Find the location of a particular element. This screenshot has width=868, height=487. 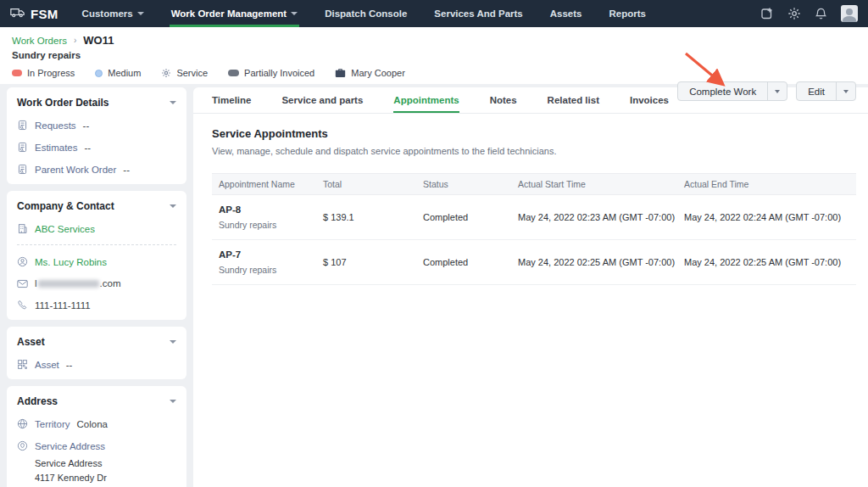

service-address-label: Service Address is located at coordinates (70, 446).